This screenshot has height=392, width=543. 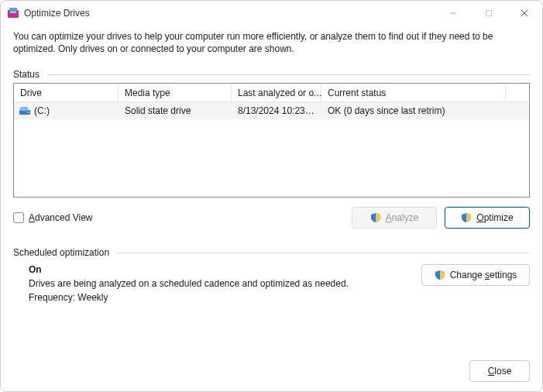 What do you see at coordinates (13, 13) in the screenshot?
I see `app-icon` at bounding box center [13, 13].